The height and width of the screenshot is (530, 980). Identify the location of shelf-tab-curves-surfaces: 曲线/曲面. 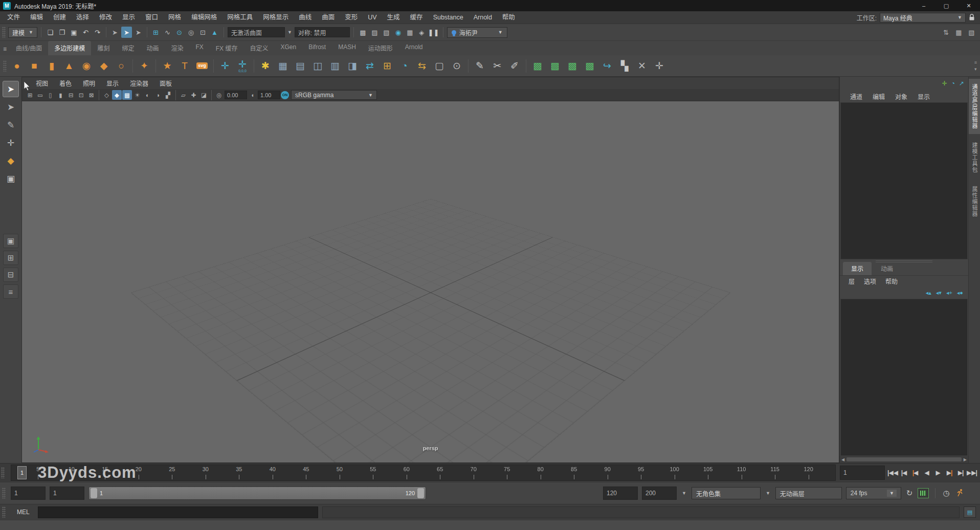
(29, 48).